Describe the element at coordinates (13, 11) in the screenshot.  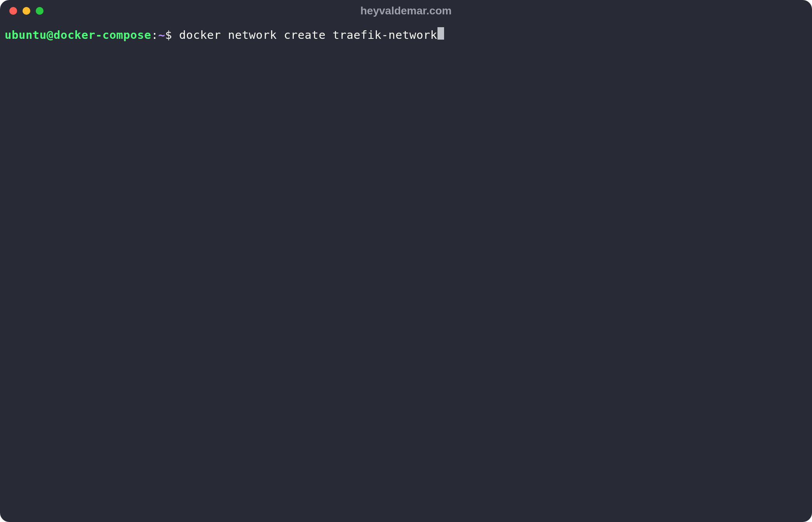
I see `close-button` at that location.